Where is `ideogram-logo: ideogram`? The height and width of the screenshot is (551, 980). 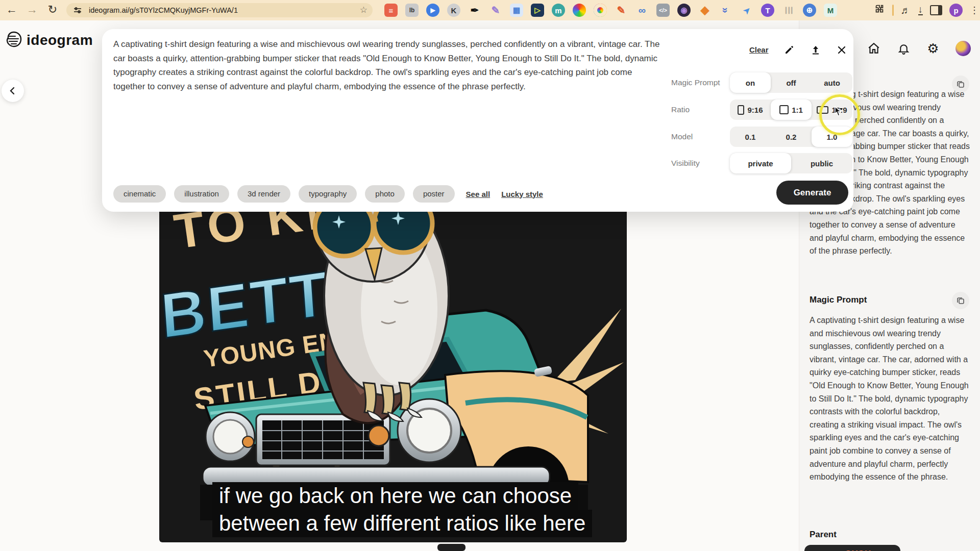 ideogram-logo: ideogram is located at coordinates (49, 40).